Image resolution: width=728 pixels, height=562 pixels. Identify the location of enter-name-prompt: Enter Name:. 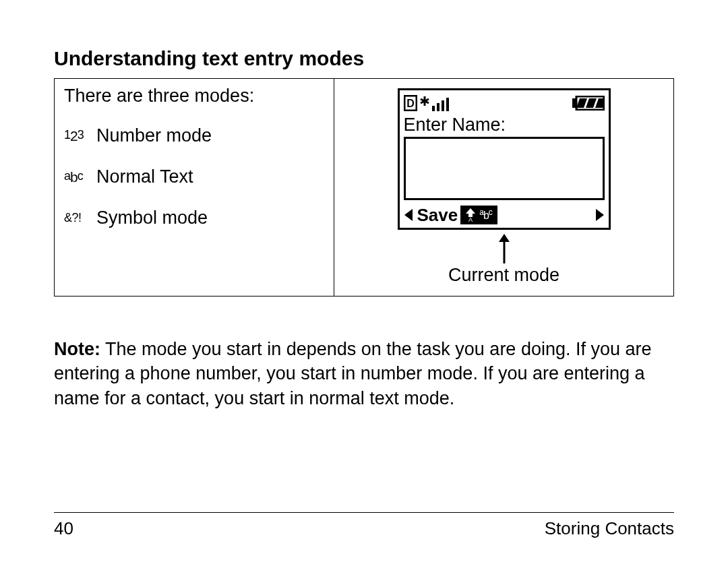
(504, 125).